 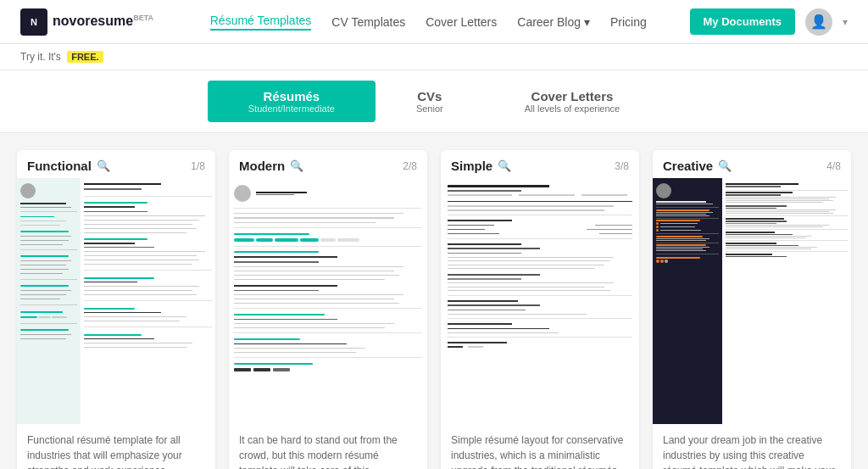 What do you see at coordinates (368, 22) in the screenshot?
I see `nav-cv-templates: CV Templates` at bounding box center [368, 22].